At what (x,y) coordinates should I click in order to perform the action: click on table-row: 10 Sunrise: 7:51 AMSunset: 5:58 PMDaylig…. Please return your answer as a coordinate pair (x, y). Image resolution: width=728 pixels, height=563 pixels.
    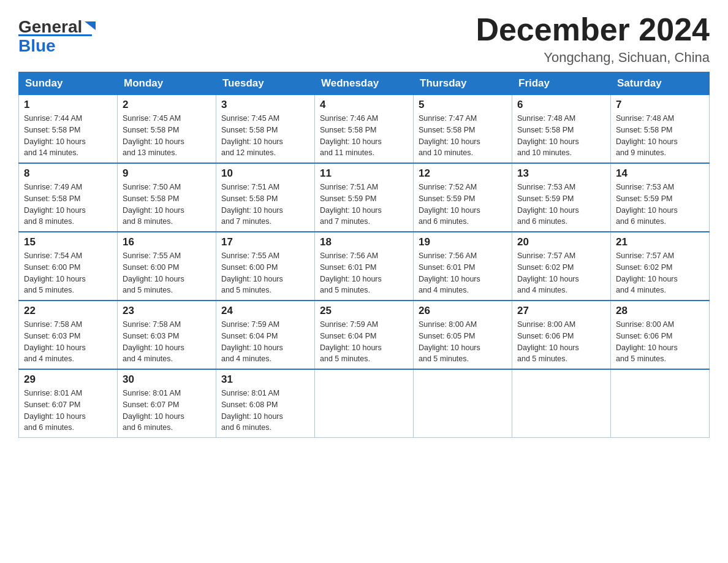
    Looking at the image, I should click on (266, 197).